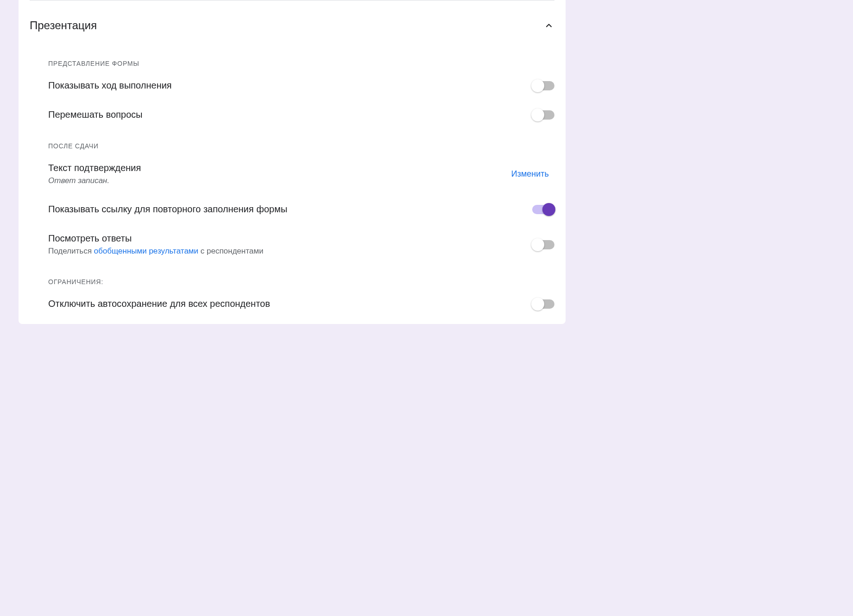 The height and width of the screenshot is (616, 853). I want to click on setting-title: Посмотреть ответы, so click(156, 238).